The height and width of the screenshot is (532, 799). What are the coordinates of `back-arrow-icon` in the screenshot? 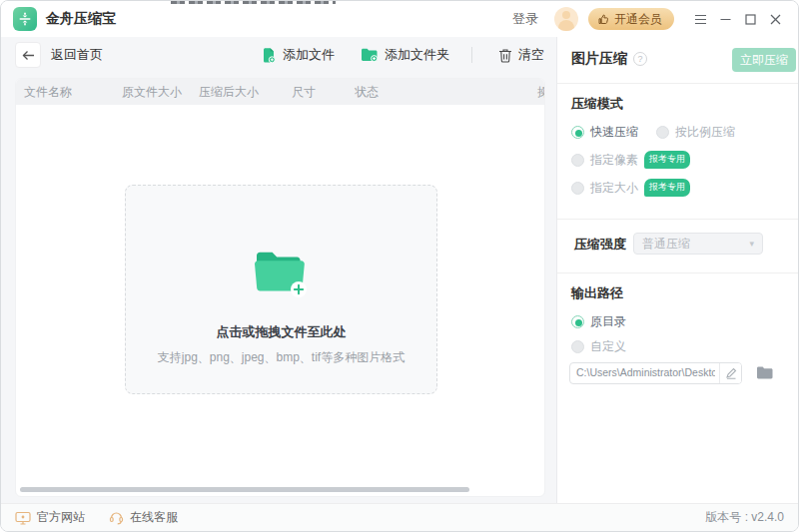 It's located at (28, 56).